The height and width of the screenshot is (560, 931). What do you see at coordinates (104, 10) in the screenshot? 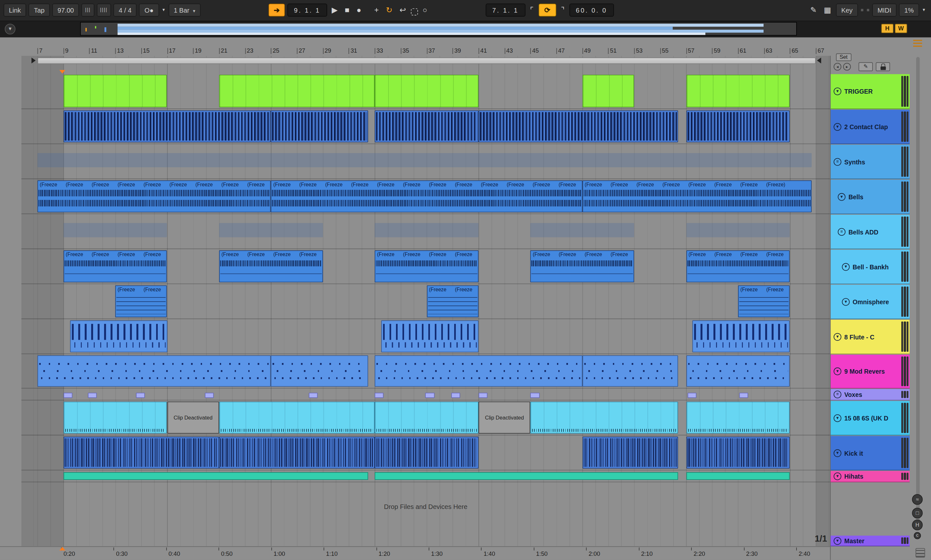
I see `nudge-up-button: ||||` at bounding box center [104, 10].